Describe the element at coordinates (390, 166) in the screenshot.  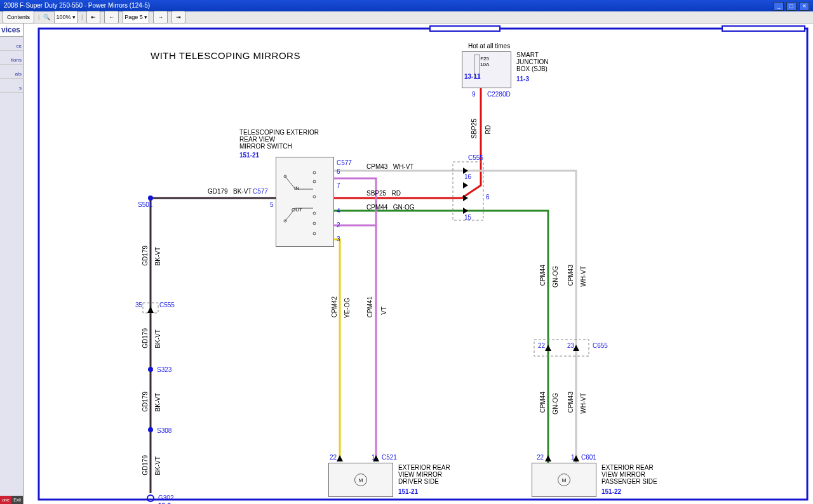
I see `ckt-cpm43-whvt: CPM43 WH-VT` at that location.